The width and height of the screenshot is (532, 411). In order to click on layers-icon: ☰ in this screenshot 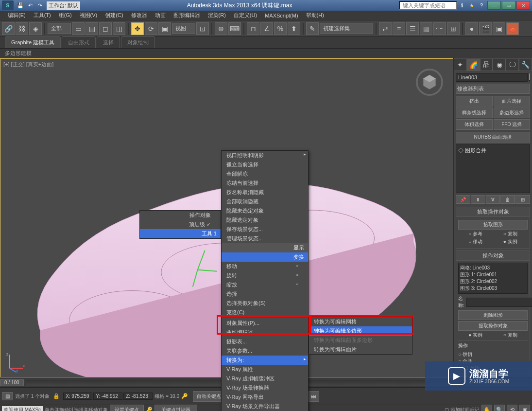, I will do `click(412, 29)`.